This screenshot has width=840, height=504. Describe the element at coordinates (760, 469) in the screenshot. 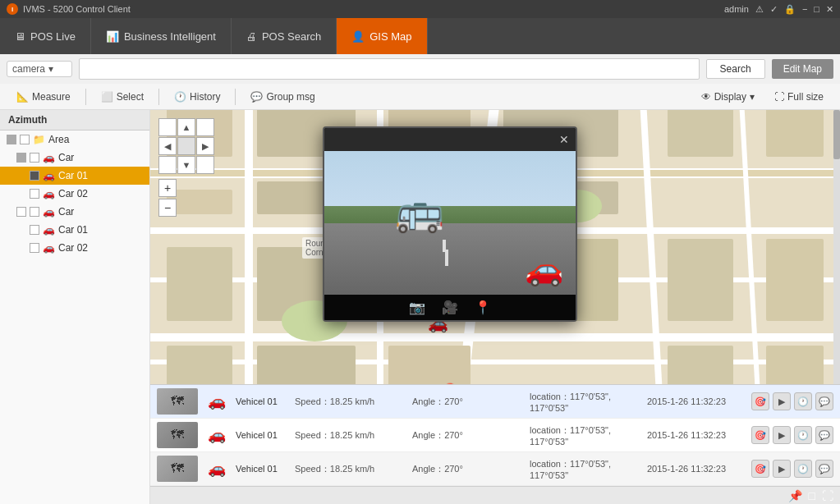

I see `row3-locate-btn: 🎯` at that location.